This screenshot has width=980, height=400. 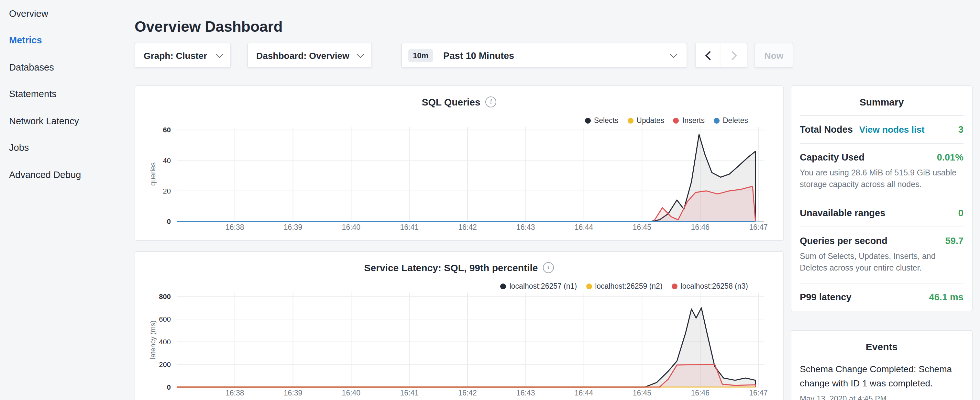 I want to click on dashboard-dropdown: Dashboard: Overview, so click(x=310, y=56).